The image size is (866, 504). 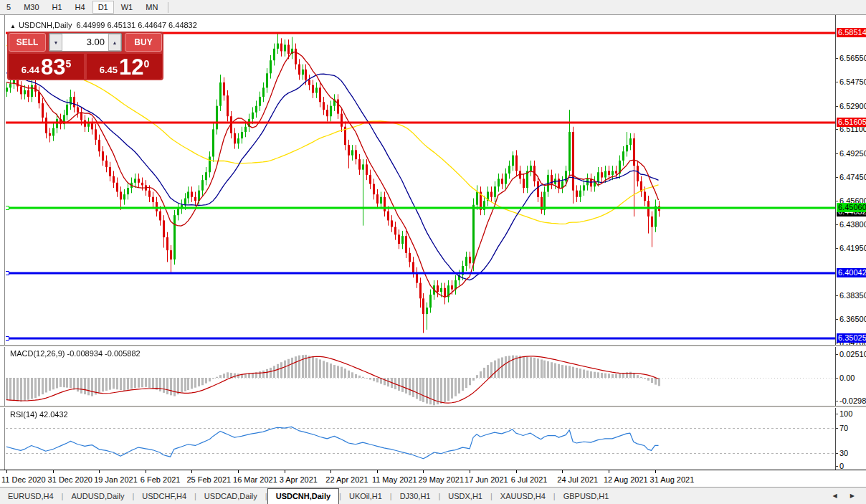 What do you see at coordinates (56, 42) in the screenshot?
I see `volume-decrease-button: ▼` at bounding box center [56, 42].